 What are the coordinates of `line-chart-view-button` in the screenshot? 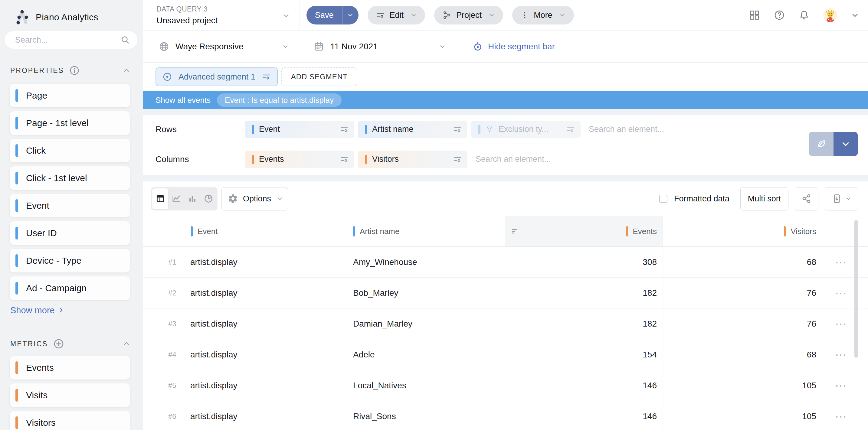 It's located at (176, 199).